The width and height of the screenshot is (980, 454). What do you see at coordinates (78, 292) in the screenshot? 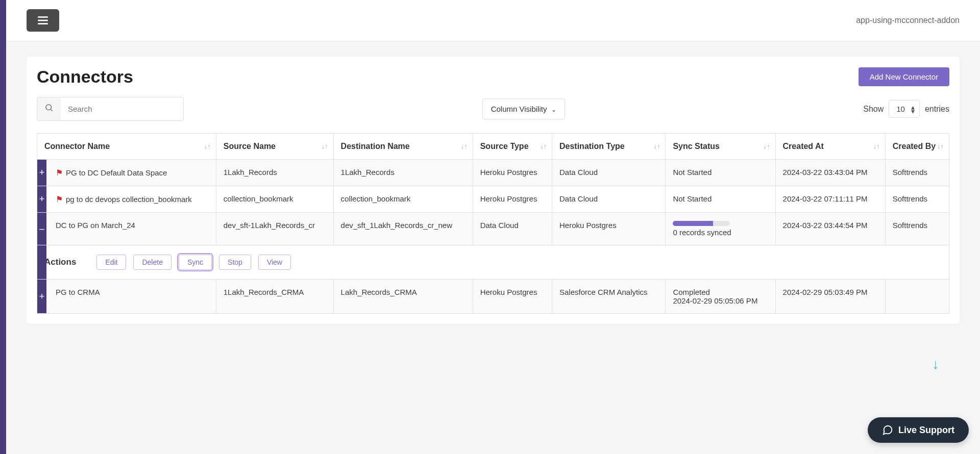
I see `connector-name: PG to CRMA` at bounding box center [78, 292].